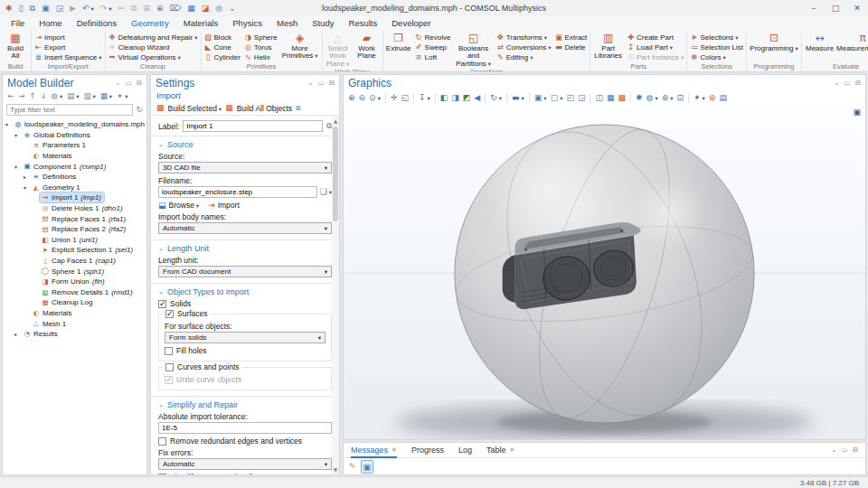 The width and height of the screenshot is (868, 488). Describe the element at coordinates (163, 441) in the screenshot. I see `remove-redundant-checkbox` at that location.